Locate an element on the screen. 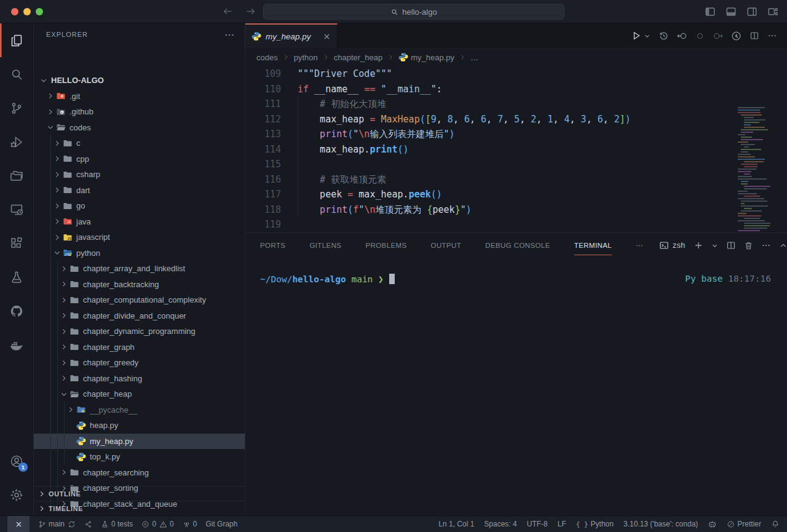 Image resolution: width=787 pixels, height=532 pixels. sidebar-section-outline: OUTLINE is located at coordinates (139, 493).